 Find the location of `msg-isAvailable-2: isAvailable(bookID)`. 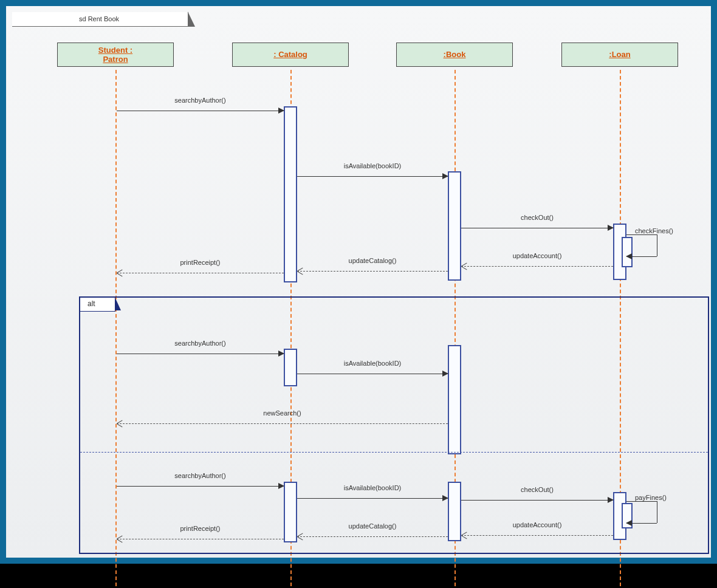

msg-isAvailable-2: isAvailable(bookID) is located at coordinates (372, 374).